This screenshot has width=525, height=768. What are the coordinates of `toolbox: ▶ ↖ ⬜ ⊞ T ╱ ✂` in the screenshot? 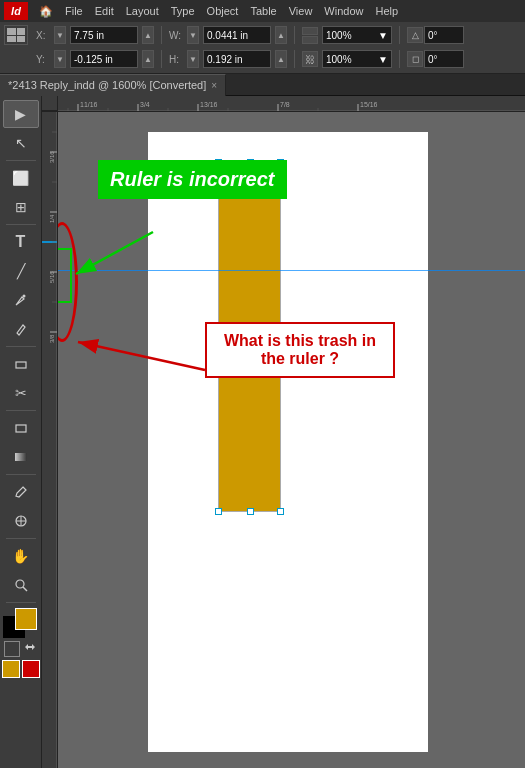 It's located at (21, 432).